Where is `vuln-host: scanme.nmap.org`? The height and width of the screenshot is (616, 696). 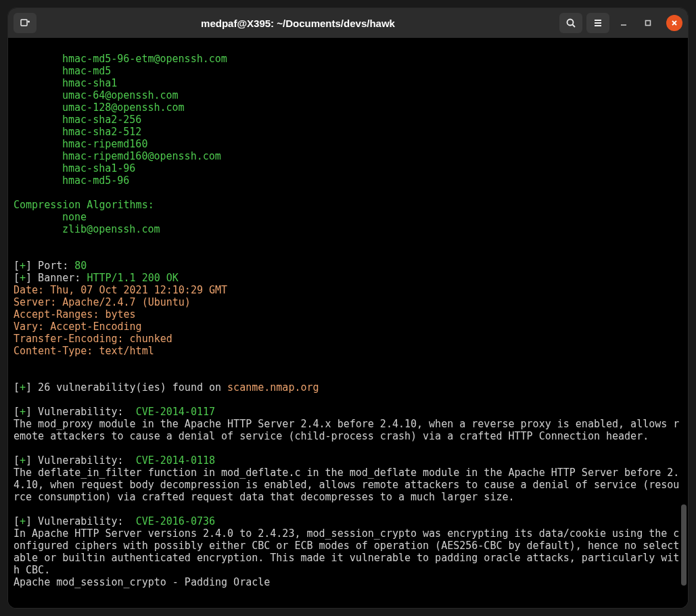 vuln-host: scanme.nmap.org is located at coordinates (273, 387).